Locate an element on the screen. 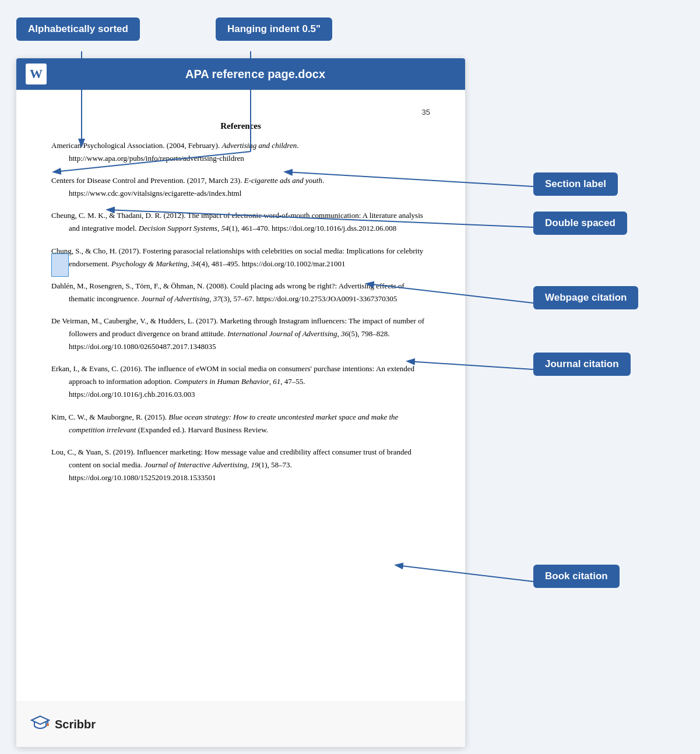  ref-entry-lou2019: Lou, C., & Yuan, S. (2019). Influencer m… is located at coordinates (241, 465).